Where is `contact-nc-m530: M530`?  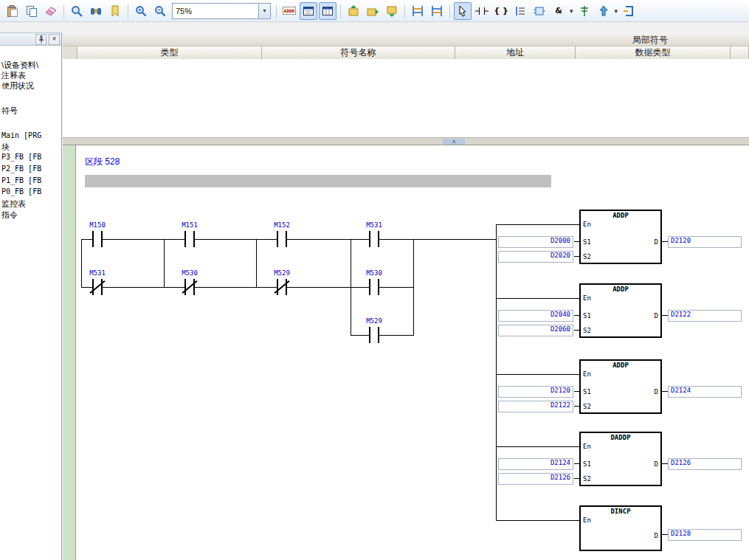 contact-nc-m530: M530 is located at coordinates (190, 287).